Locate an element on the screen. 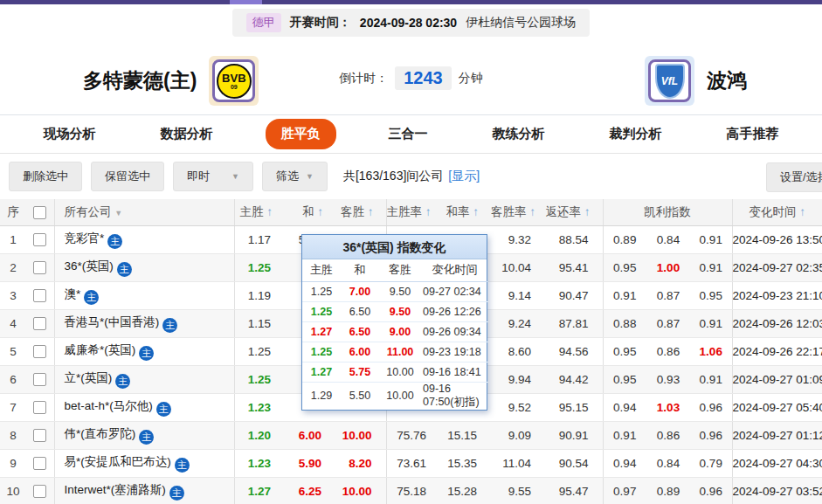 The image size is (822, 504). show-link: [显示] is located at coordinates (464, 176).